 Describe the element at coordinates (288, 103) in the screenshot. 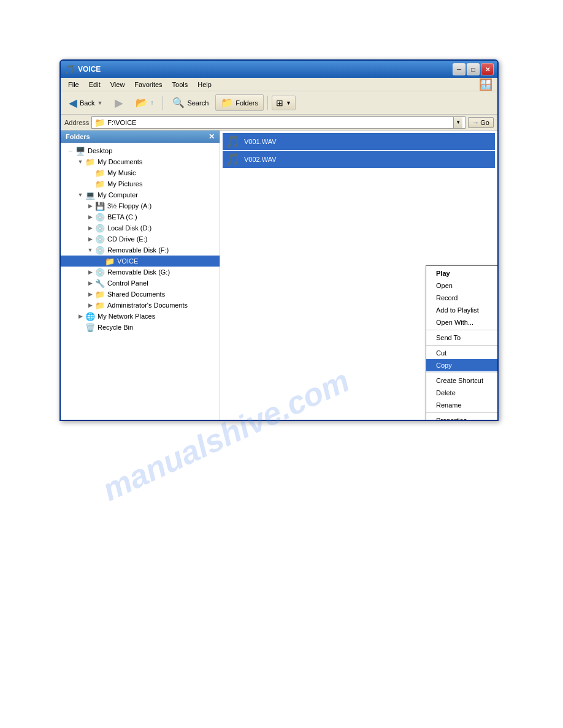

I see `views-dropdown-icon: ▼` at that location.